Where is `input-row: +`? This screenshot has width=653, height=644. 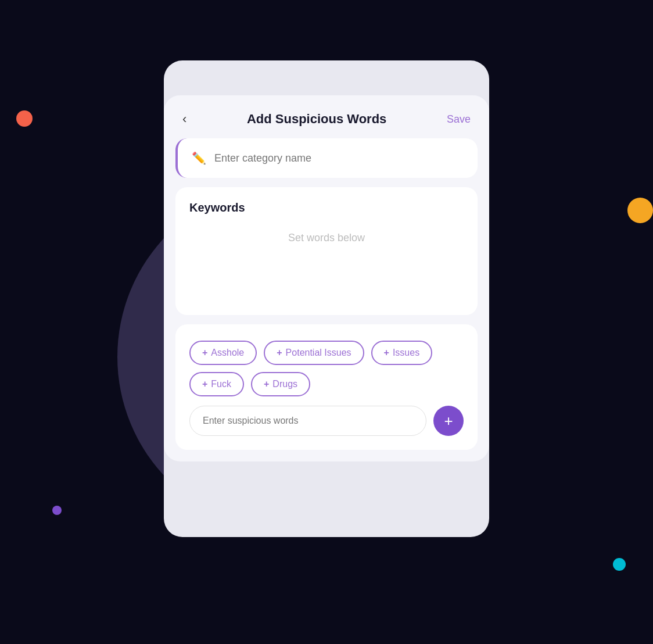
input-row: + is located at coordinates (326, 421).